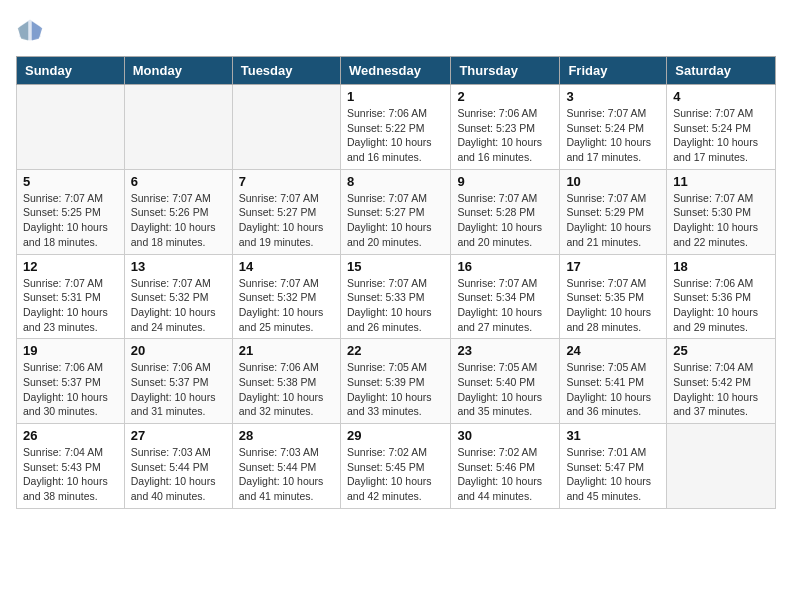 This screenshot has width=792, height=612. I want to click on day-number: 3, so click(613, 96).